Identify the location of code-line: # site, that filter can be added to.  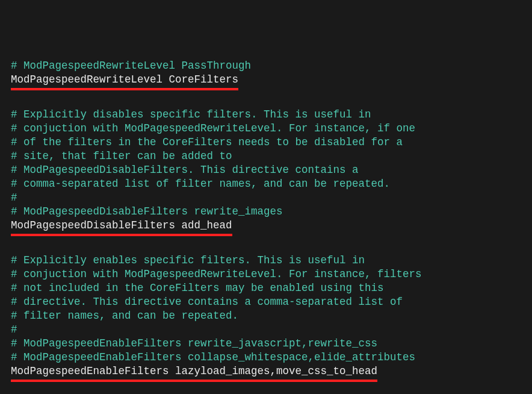
(266, 157).